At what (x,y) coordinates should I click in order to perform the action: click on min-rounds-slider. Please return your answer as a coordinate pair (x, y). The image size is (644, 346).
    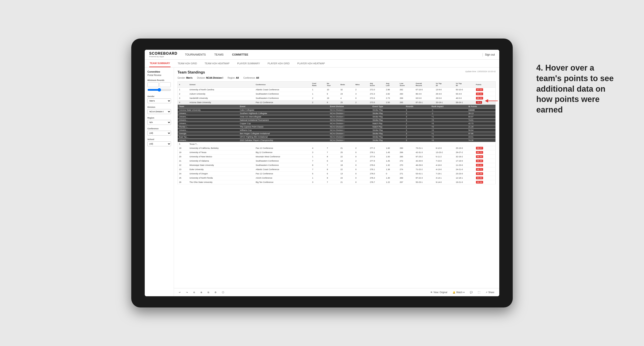
    Looking at the image, I should click on (159, 90).